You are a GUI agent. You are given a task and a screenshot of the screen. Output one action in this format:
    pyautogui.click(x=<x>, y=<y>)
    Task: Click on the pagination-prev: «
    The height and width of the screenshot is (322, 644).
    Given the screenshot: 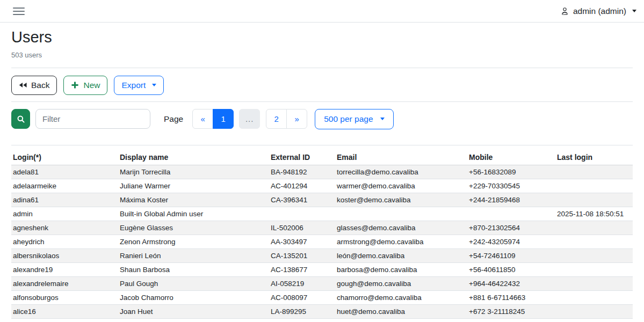 What is the action you would take?
    pyautogui.click(x=203, y=119)
    